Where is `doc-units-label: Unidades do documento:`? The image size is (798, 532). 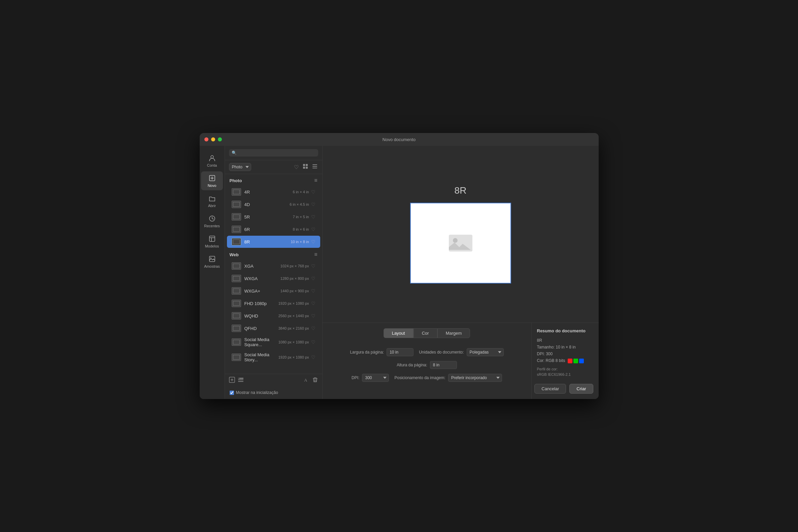
doc-units-label: Unidades do documento: is located at coordinates (441, 352).